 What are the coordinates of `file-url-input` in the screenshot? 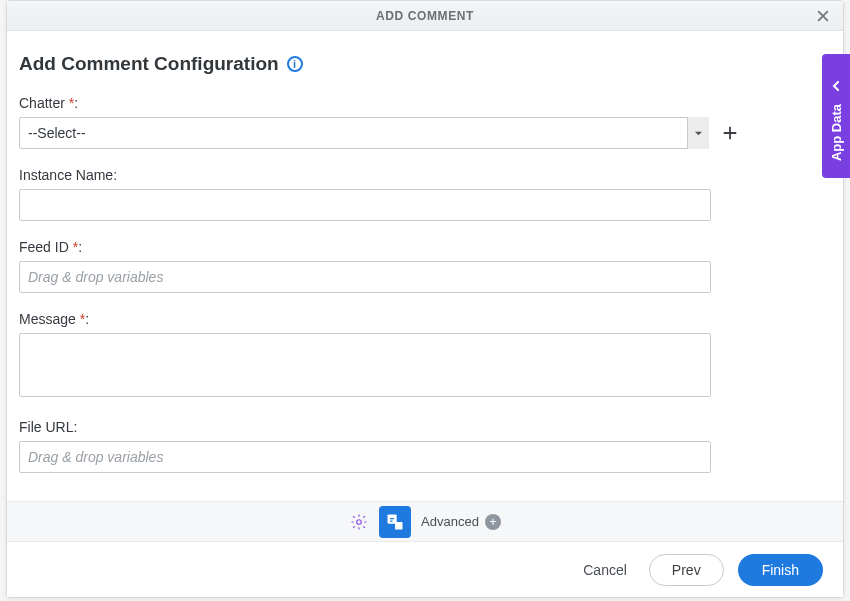 It's located at (365, 457).